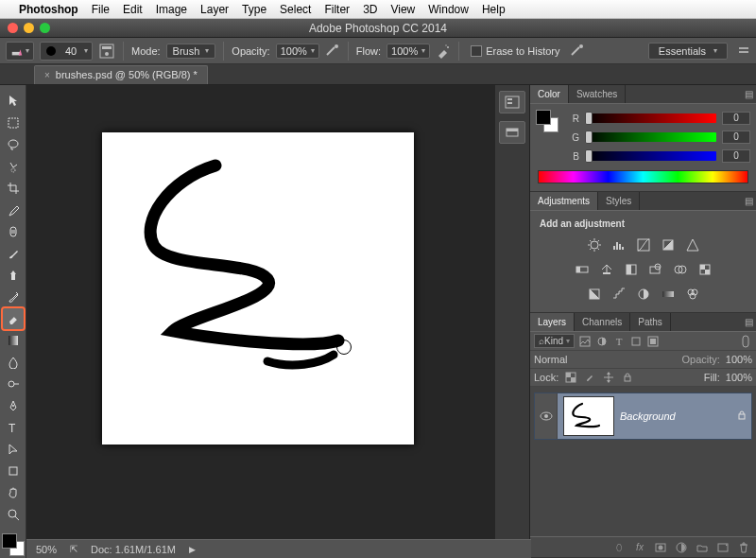 The height and width of the screenshot is (558, 756). I want to click on blend-mode-dropdown: Normal, so click(605, 359).